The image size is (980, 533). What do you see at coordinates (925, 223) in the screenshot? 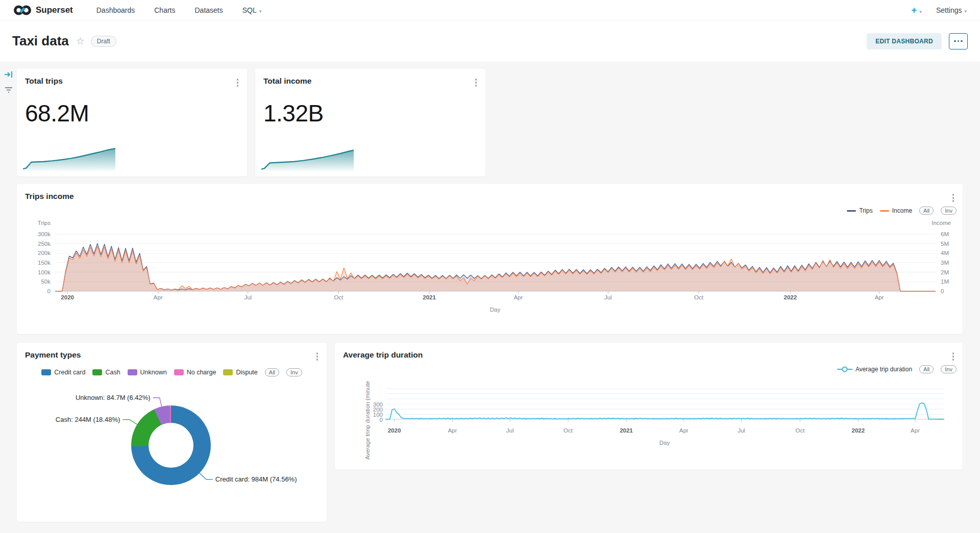
I see `y-axis-title-right: Income` at bounding box center [925, 223].